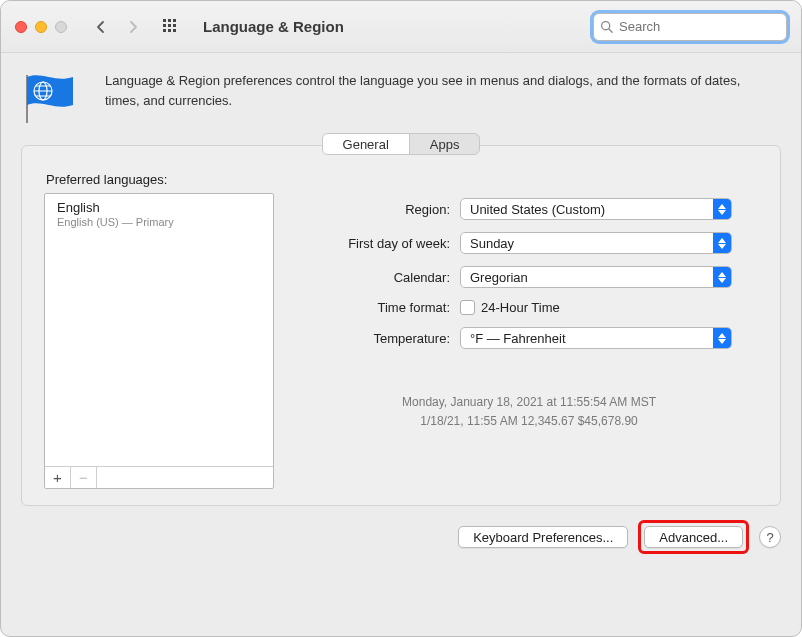  What do you see at coordinates (596, 243) in the screenshot?
I see `first-day-select: Sunday` at bounding box center [596, 243].